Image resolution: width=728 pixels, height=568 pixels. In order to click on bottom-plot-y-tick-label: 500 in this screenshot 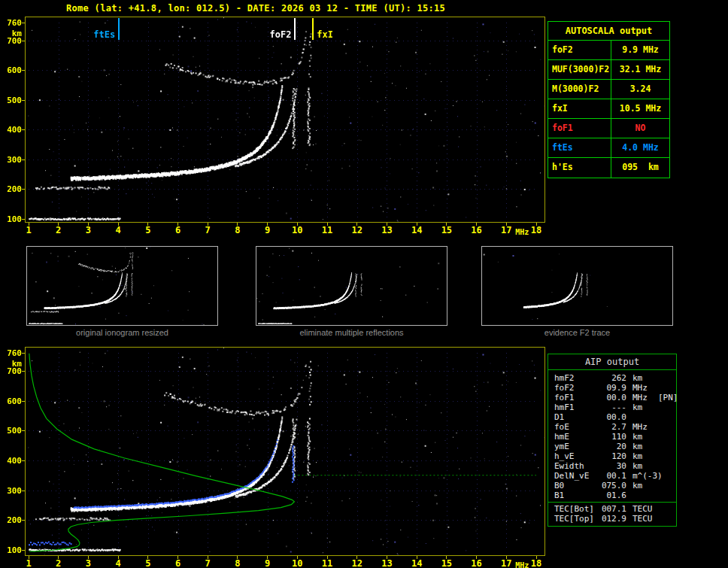, I will do `click(11, 430)`.